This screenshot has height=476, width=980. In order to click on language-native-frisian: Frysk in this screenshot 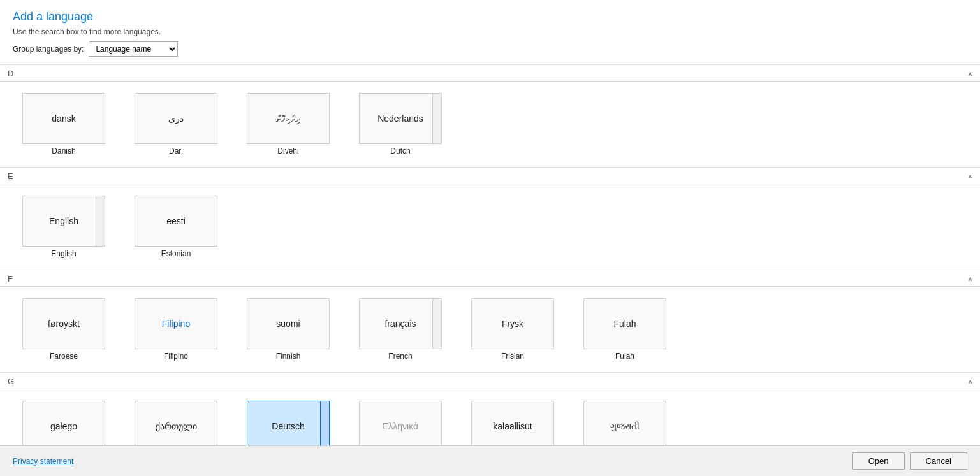, I will do `click(513, 324)`.